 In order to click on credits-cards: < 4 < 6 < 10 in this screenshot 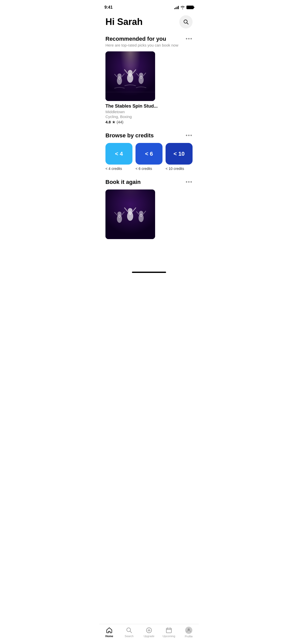, I will do `click(149, 154)`.